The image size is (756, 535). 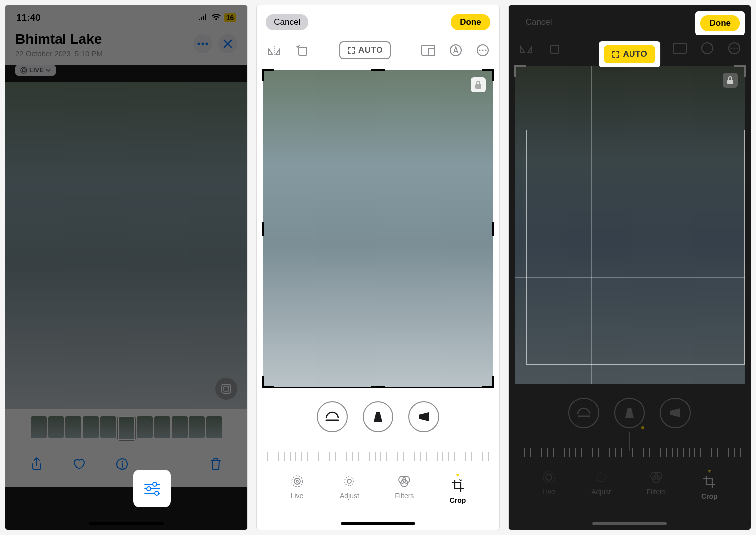 I want to click on share-button, so click(x=37, y=464).